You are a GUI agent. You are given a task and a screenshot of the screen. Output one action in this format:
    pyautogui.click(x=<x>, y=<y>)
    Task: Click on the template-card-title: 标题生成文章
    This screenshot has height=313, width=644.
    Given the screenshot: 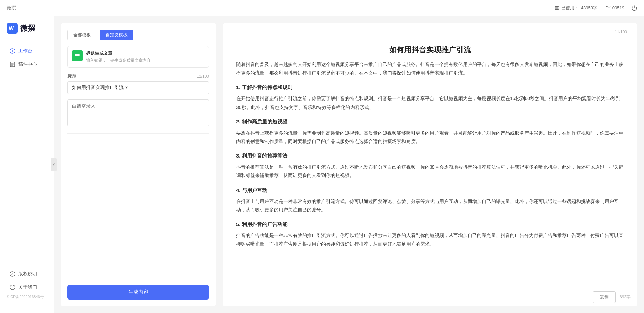 What is the action you would take?
    pyautogui.click(x=145, y=53)
    